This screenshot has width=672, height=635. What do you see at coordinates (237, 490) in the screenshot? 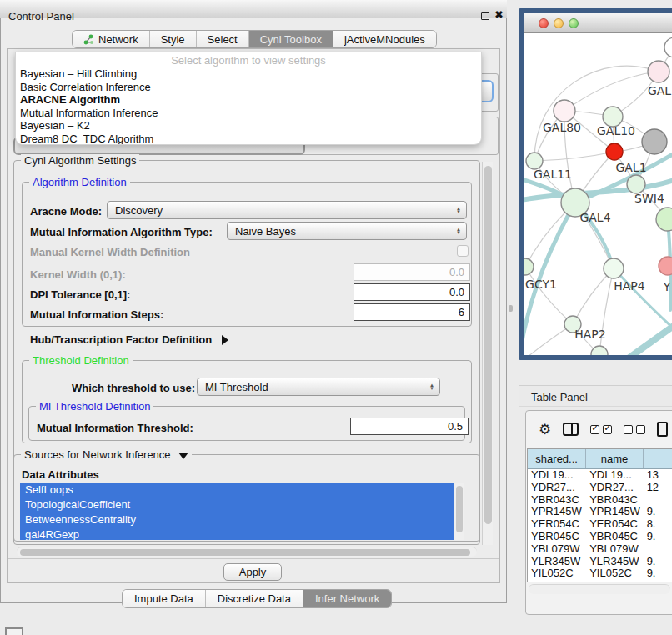
I see `attribute-list-item: SelfLoops` at bounding box center [237, 490].